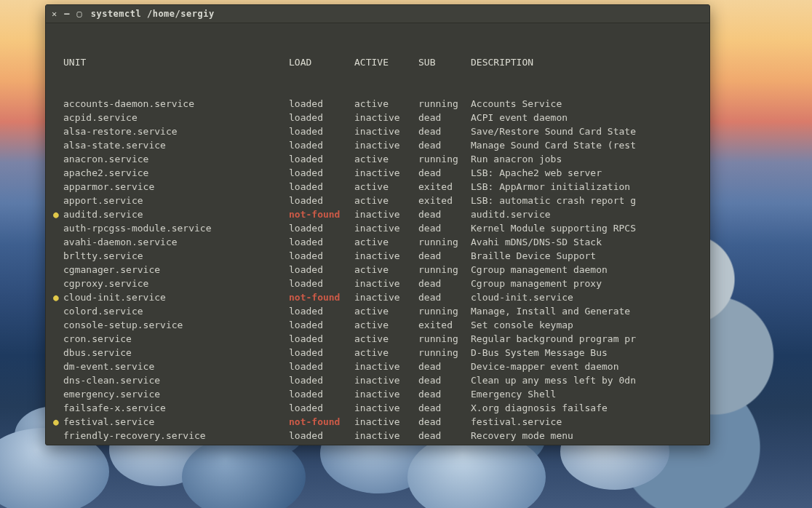  Describe the element at coordinates (586, 118) in the screenshot. I see `description: ACPI event daemon` at that location.